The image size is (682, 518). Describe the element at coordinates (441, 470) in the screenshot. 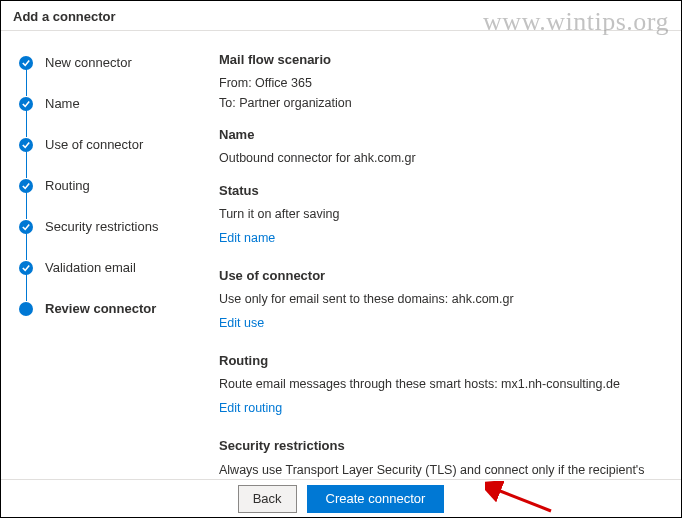

I see `security-value: Always use Transport Layer Security (TLS…` at that location.